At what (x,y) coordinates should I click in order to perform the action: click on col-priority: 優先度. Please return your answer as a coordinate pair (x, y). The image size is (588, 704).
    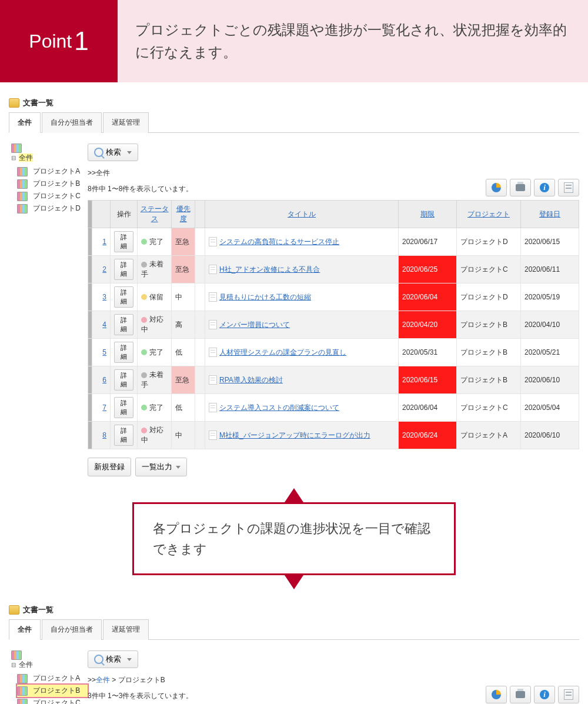
    Looking at the image, I should click on (183, 214).